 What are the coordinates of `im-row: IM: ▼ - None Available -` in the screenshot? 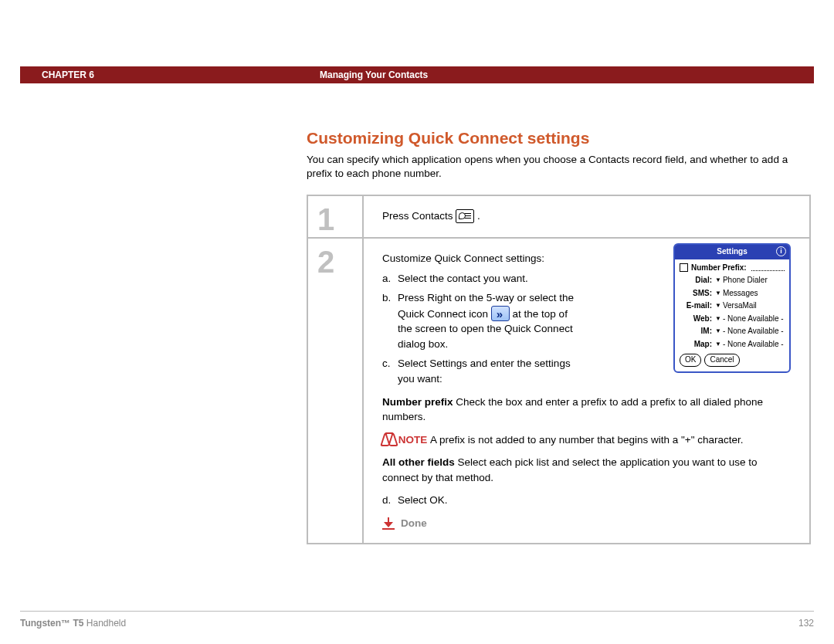 It's located at (732, 332).